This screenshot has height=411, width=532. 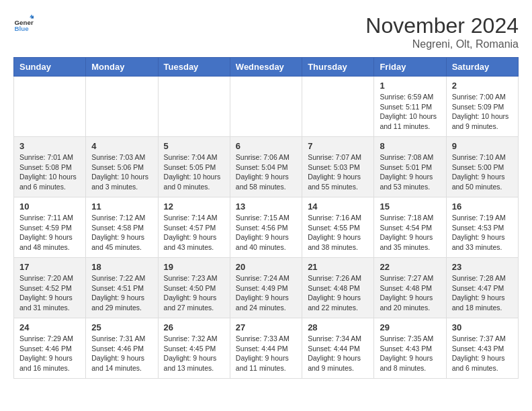 What do you see at coordinates (482, 111) in the screenshot?
I see `day-info: Sunrise: 7:00 AM Sunset: 5:09 PM Dayligh…` at bounding box center [482, 111].